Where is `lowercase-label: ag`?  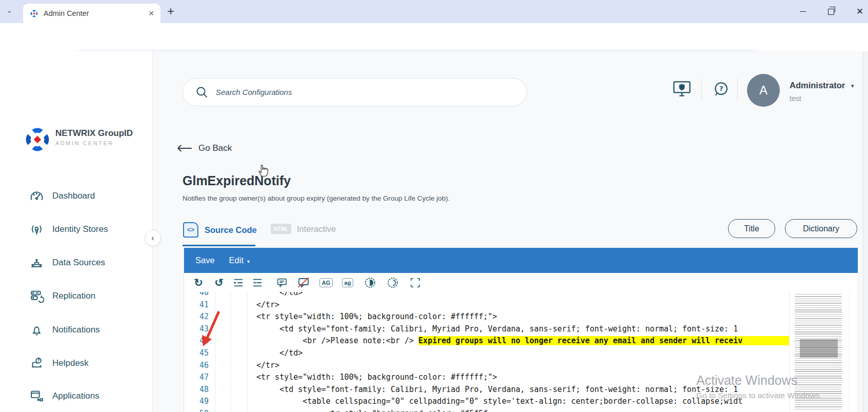 lowercase-label: ag is located at coordinates (348, 283).